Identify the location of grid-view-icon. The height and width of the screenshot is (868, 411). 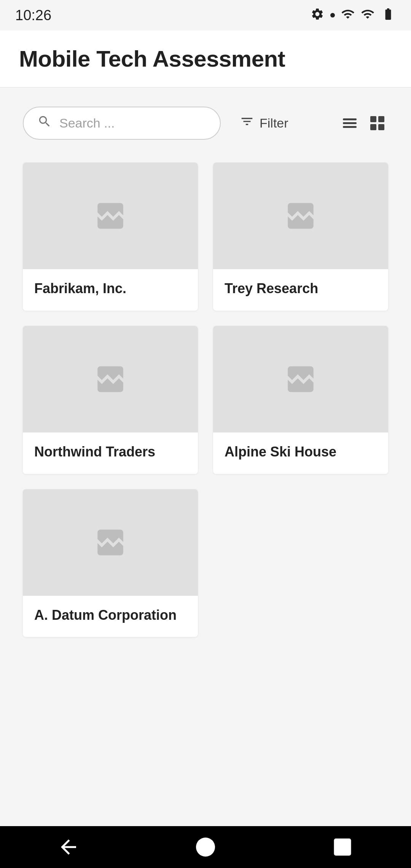
(378, 123).